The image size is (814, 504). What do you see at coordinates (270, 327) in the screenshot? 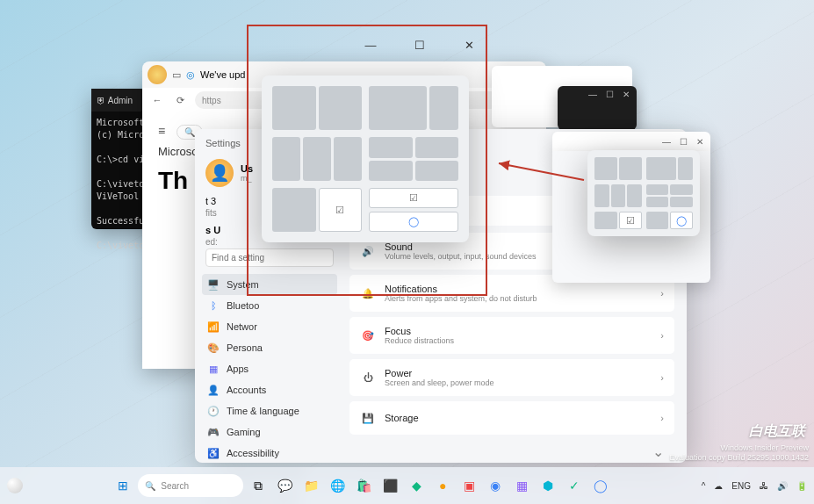
I see `sidebar-item-networ: 📶Networ` at bounding box center [270, 327].